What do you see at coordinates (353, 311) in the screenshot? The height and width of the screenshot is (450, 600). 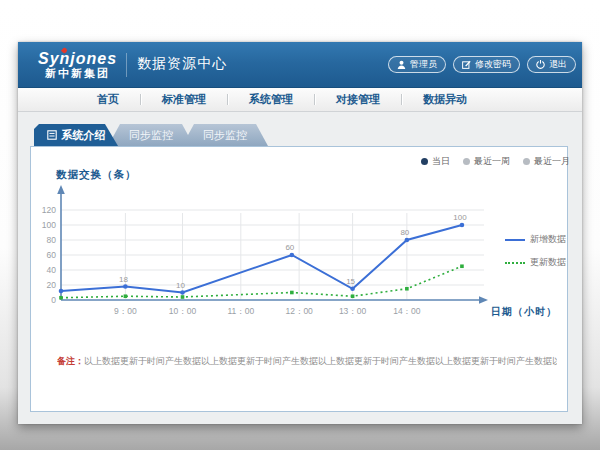 I see `svg-text: 13：00` at bounding box center [353, 311].